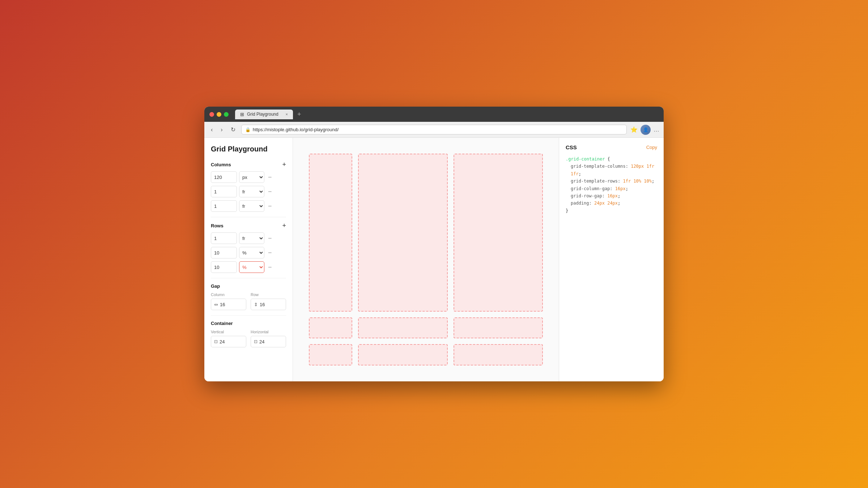 The image size is (868, 488). Describe the element at coordinates (226, 114) in the screenshot. I see `maximize-dot` at that location.